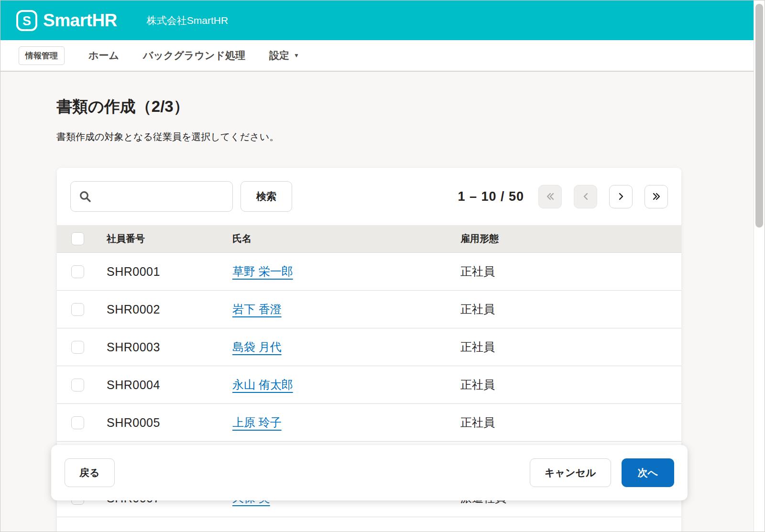 This screenshot has height=532, width=765. Describe the element at coordinates (169, 423) in the screenshot. I see `employee-id: SHR0005` at that location.